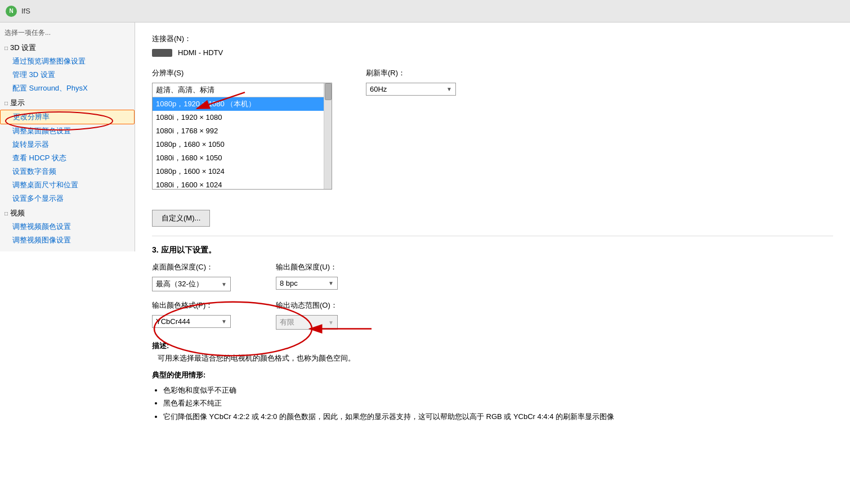  I want to click on connector-label: 连接器(N)：, so click(493, 39).